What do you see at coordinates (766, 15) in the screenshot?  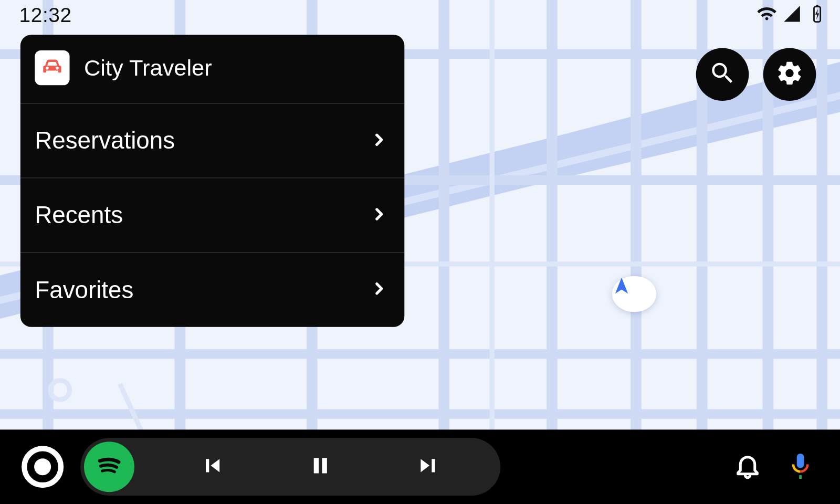 I see `wifi-icon` at bounding box center [766, 15].